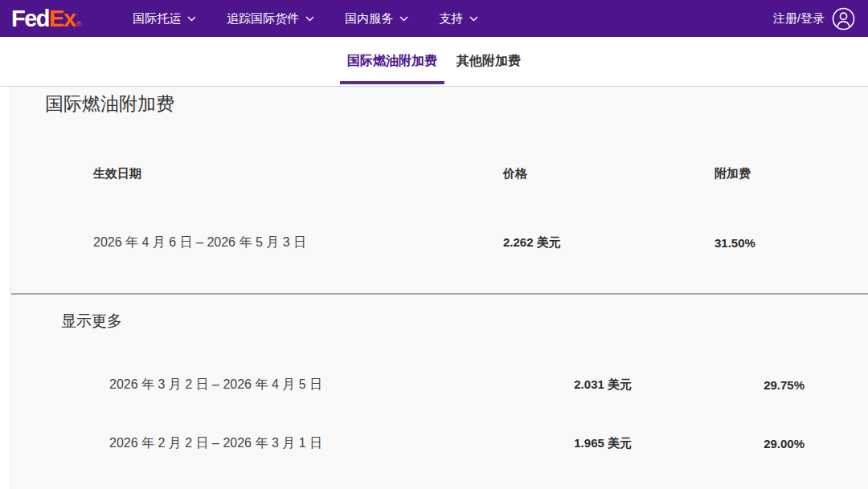 The height and width of the screenshot is (489, 868). I want to click on tab-label: 国际燃油附加费, so click(392, 61).